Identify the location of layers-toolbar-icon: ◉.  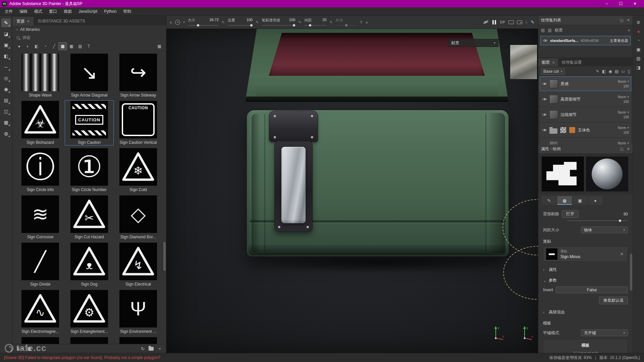
(610, 71).